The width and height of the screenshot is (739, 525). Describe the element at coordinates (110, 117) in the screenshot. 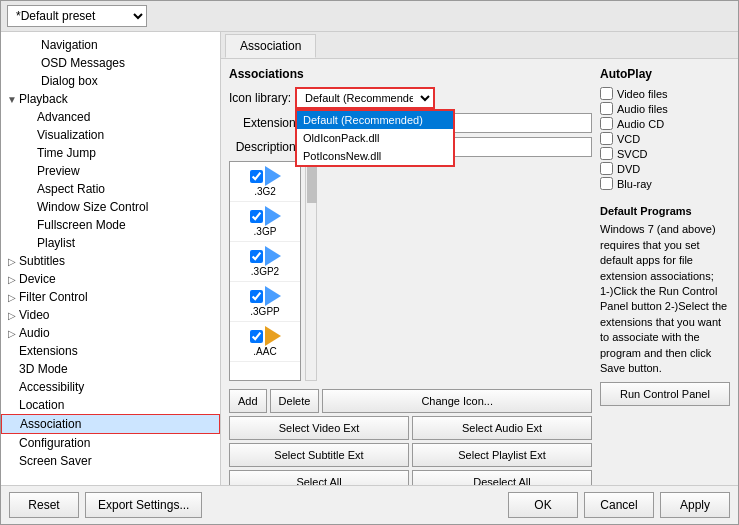

I see `sidebar-item-advanced: Advanced` at that location.